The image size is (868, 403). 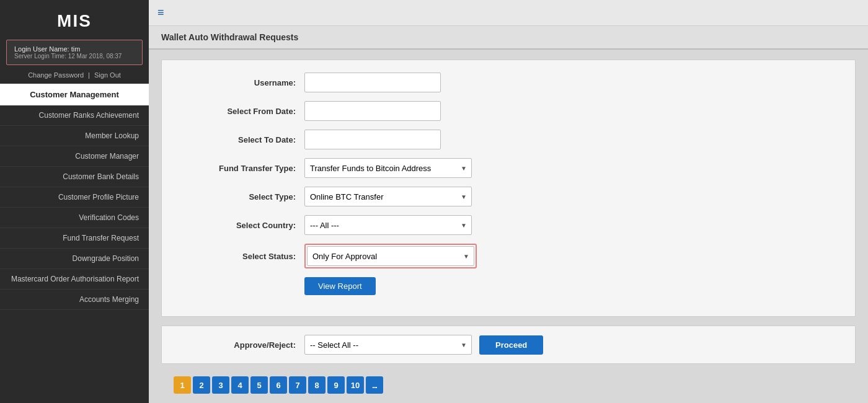 I want to click on select-status-label: Select Status:, so click(x=242, y=257).